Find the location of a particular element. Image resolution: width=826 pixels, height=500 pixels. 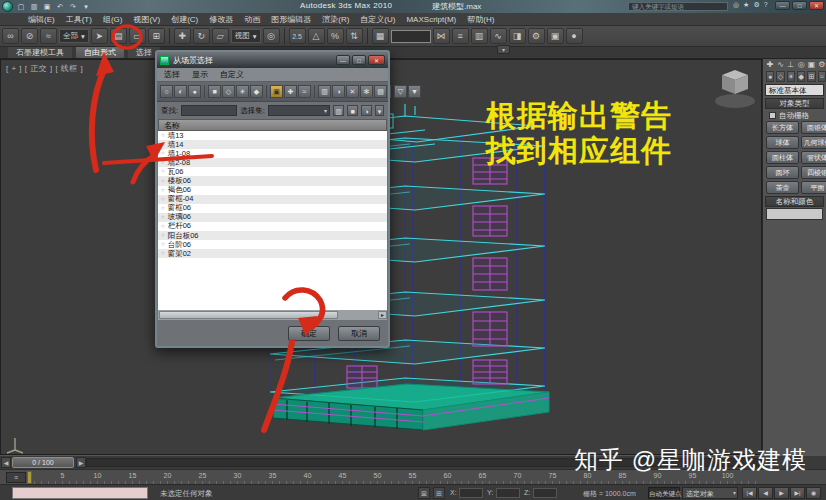

display-groups-icon: ▣ is located at coordinates (276, 92).